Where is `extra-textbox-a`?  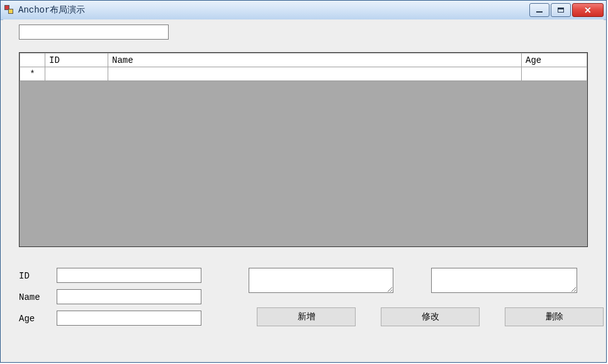
extra-textbox-a is located at coordinates (321, 280).